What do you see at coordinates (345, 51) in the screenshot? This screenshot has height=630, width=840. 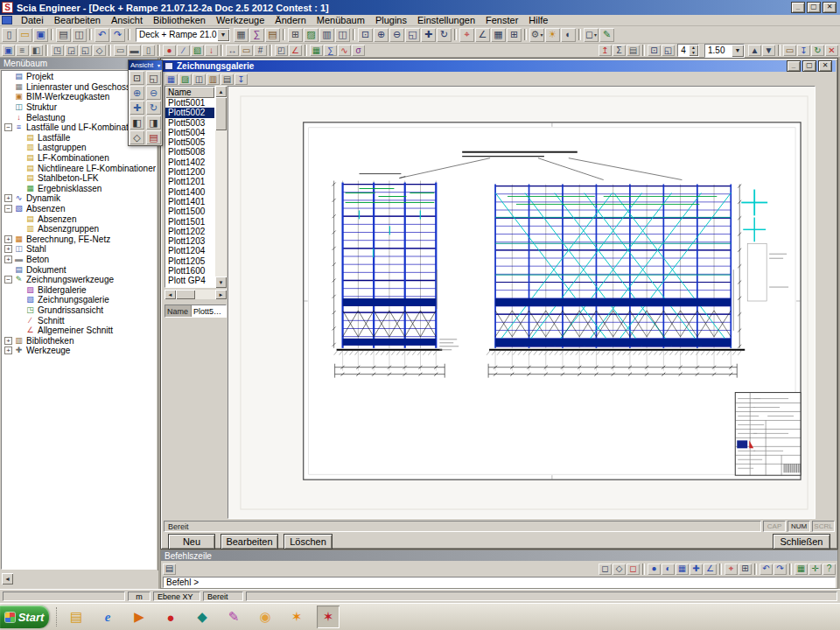 I see `deformation-icon: ∿` at bounding box center [345, 51].